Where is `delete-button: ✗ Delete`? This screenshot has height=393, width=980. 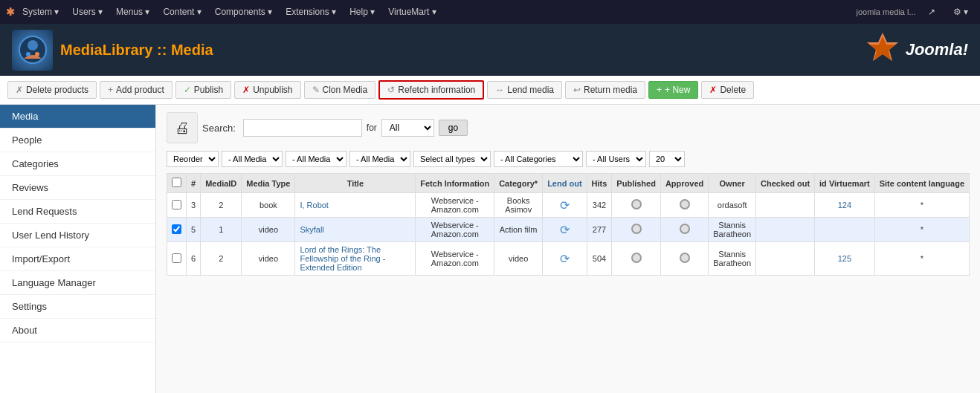
delete-button: ✗ Delete is located at coordinates (727, 90).